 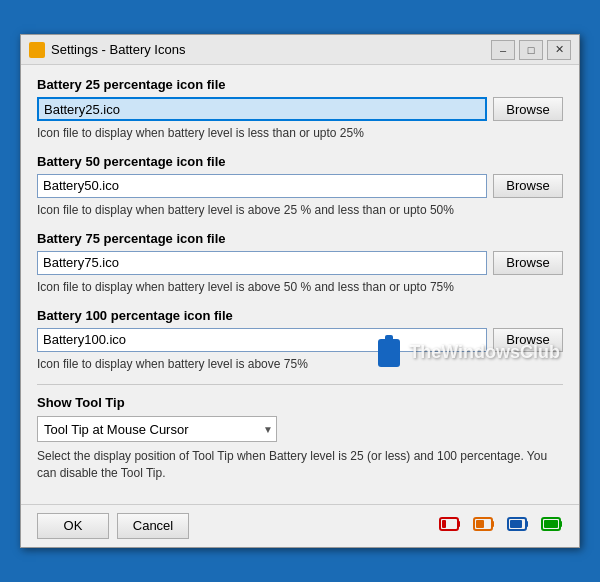 I want to click on title-bar: Settings - Battery Icons – □ ✕, so click(x=300, y=50).